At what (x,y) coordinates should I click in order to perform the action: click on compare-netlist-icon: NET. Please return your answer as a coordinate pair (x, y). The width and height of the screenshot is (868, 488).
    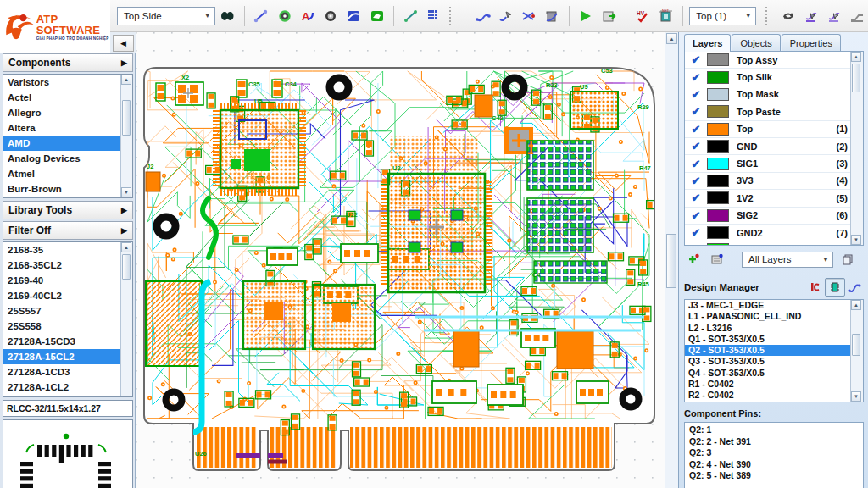
    Looking at the image, I should click on (666, 16).